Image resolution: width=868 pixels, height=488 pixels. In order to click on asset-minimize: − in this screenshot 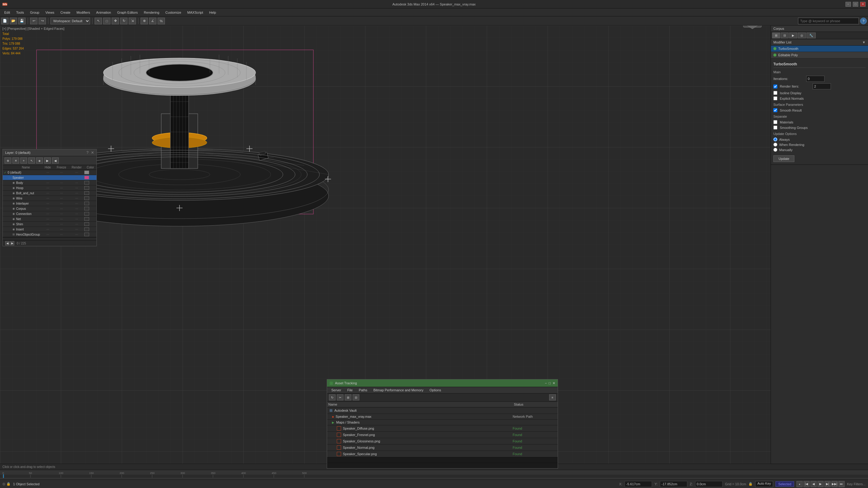, I will do `click(546, 383)`.